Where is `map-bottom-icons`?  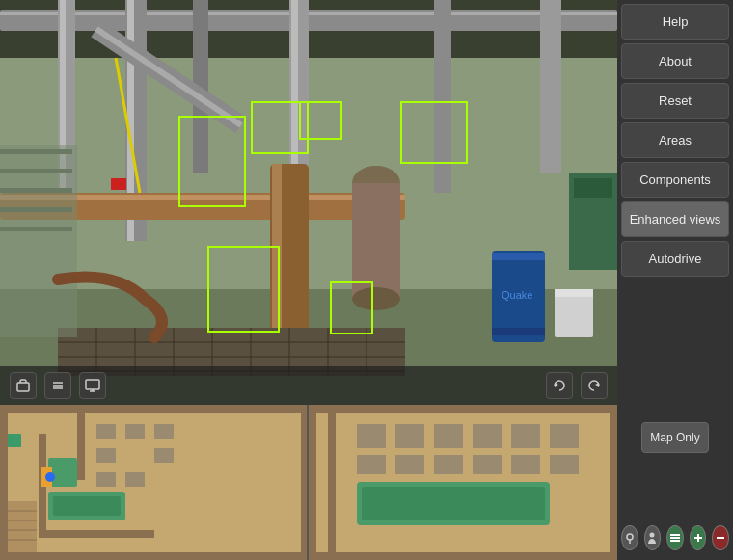 map-bottom-icons is located at coordinates (675, 538).